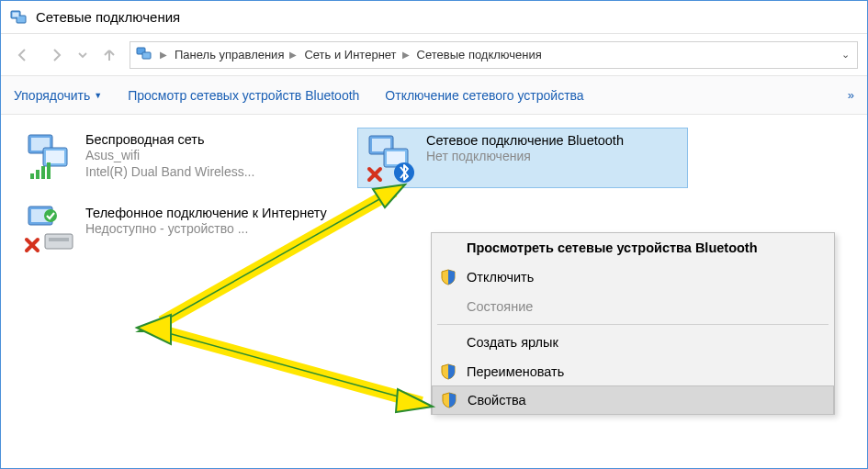  Describe the element at coordinates (183, 158) in the screenshot. I see `connection-wifi: Беспроводная сеть Asus_wifi Intel(R) Dua…` at that location.